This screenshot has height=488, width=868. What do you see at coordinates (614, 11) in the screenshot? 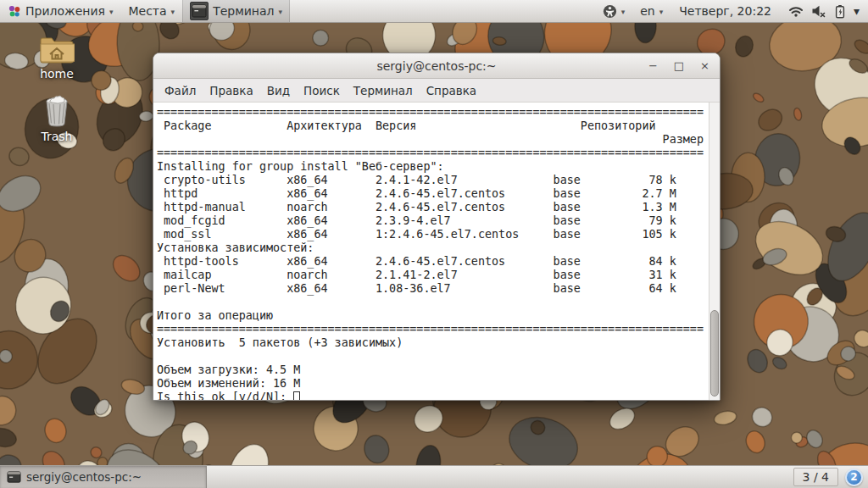
I see `accessibility-menu: ▾` at bounding box center [614, 11].